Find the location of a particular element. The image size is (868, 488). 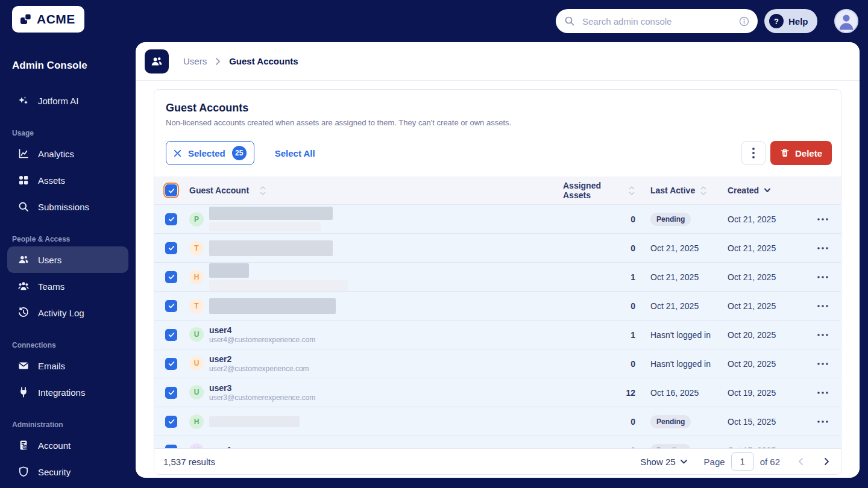

sidebar-item-emails: Emails is located at coordinates (68, 366).